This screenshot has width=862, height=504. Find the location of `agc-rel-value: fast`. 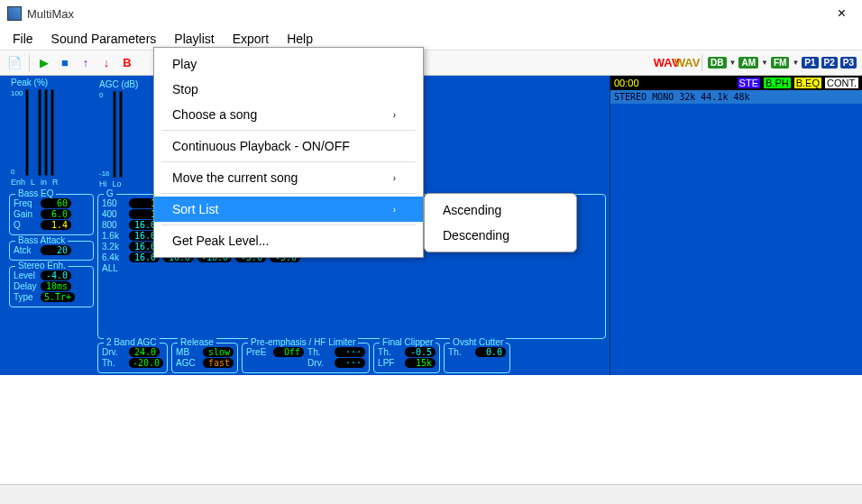

agc-rel-value: fast is located at coordinates (218, 362).